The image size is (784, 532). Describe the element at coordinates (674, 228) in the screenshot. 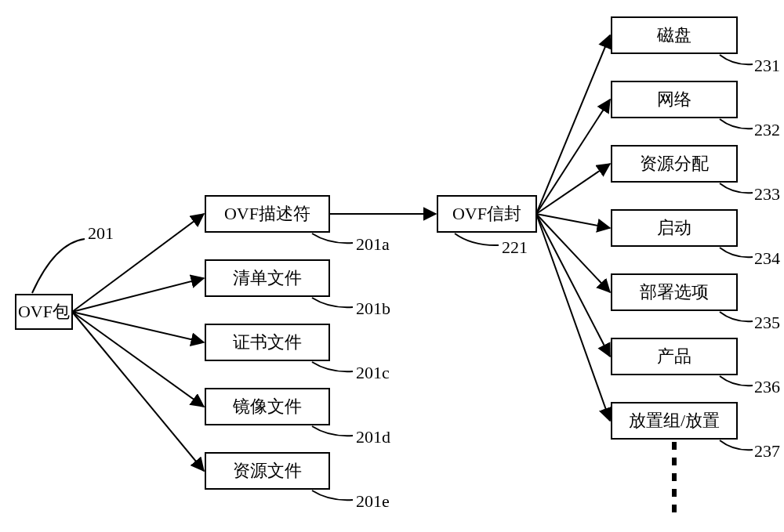

I see `node-boot: 启动` at that location.